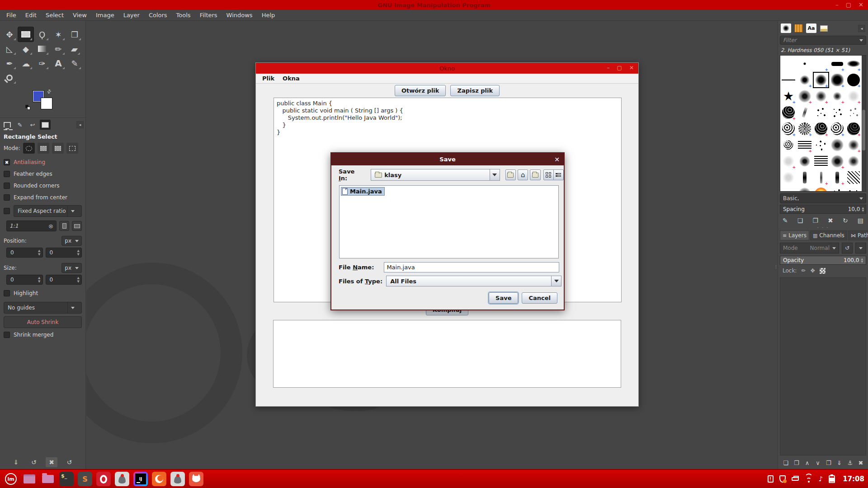 The height and width of the screenshot is (488, 868). What do you see at coordinates (862, 28) in the screenshot?
I see `collapse-dock-icon: ◂` at bounding box center [862, 28].